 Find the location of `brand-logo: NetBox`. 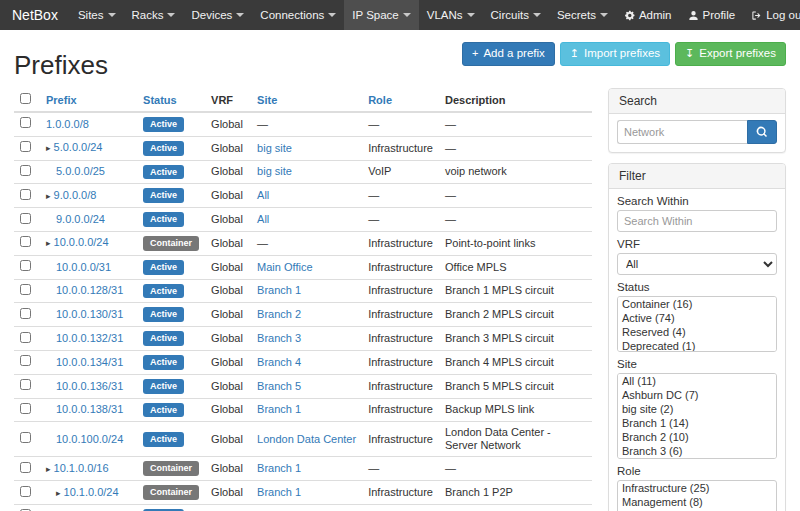

brand-logo: NetBox is located at coordinates (35, 15).